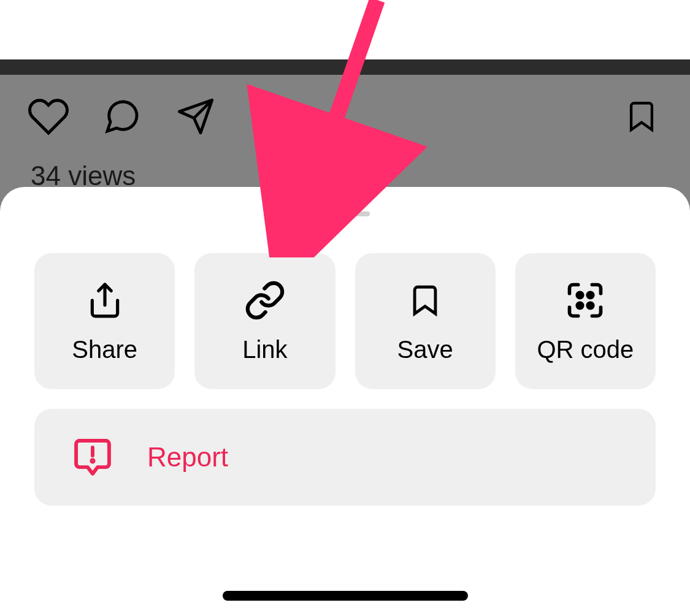  Describe the element at coordinates (104, 349) in the screenshot. I see `share-label: Share` at that location.